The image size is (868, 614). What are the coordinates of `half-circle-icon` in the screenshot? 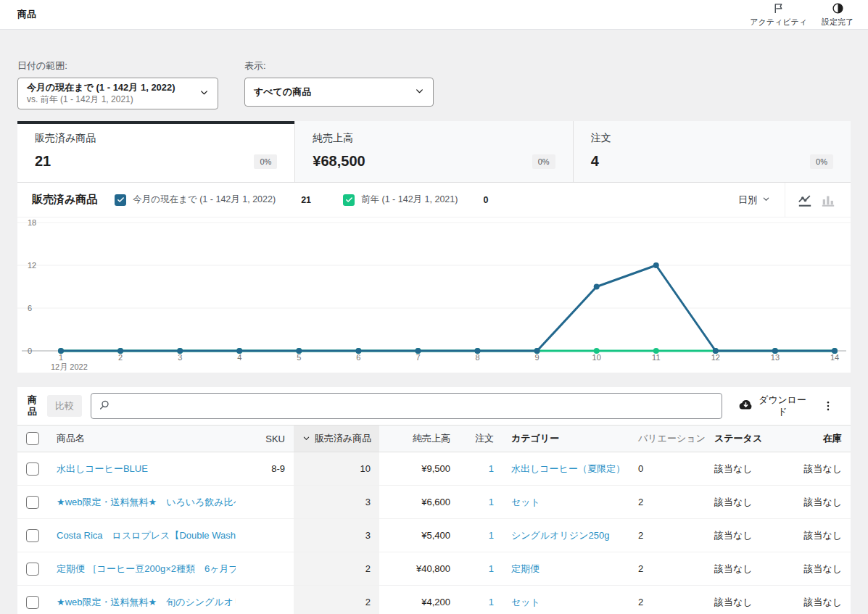 It's located at (838, 9).